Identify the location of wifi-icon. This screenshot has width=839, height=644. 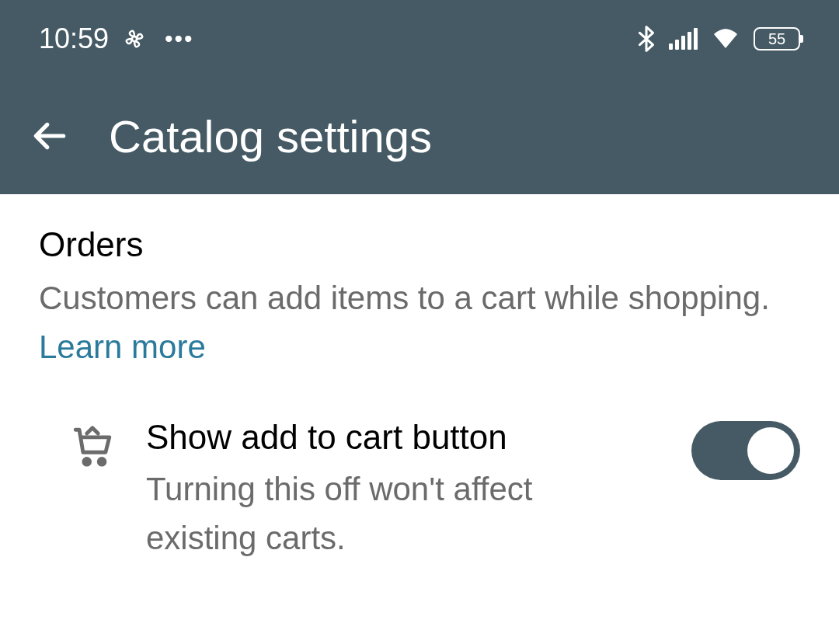
(726, 39).